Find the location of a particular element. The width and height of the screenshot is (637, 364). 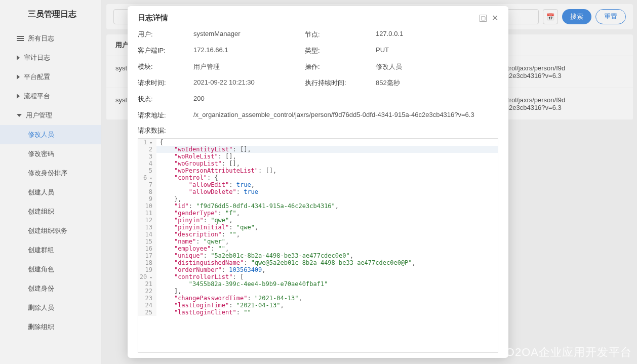

gutter: 22 is located at coordinates (147, 291).